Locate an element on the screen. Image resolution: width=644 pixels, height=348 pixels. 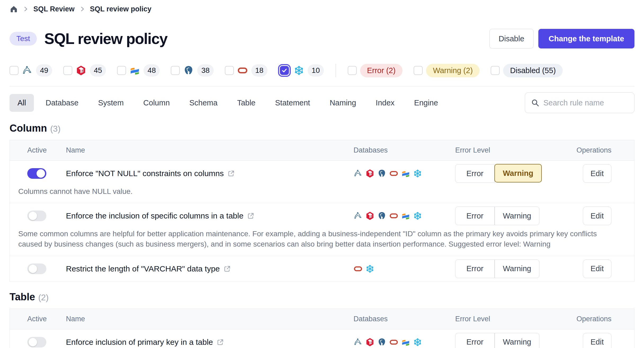
tab-index: Index is located at coordinates (385, 103).